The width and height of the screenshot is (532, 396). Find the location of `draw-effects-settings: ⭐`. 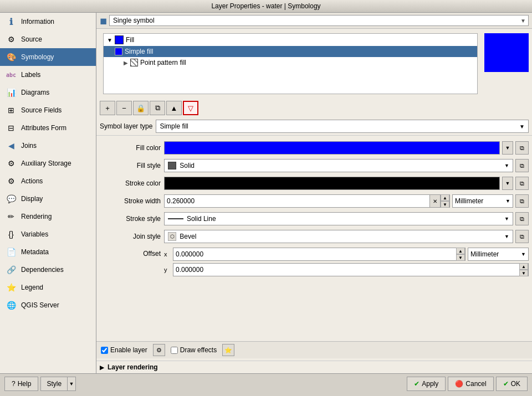

draw-effects-settings: ⭐ is located at coordinates (228, 350).